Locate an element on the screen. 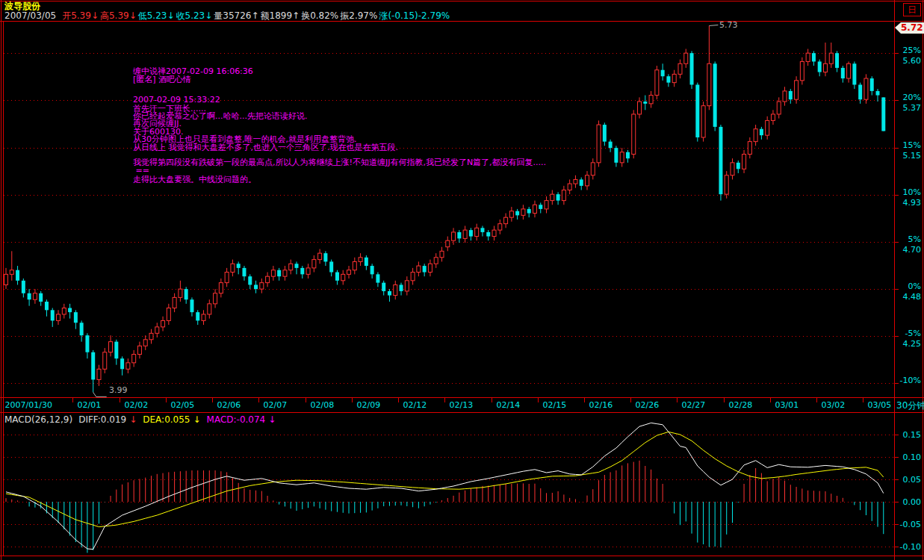 The image size is (924, 560). x-axis-date-label: 2007/01/30 is located at coordinates (28, 405).